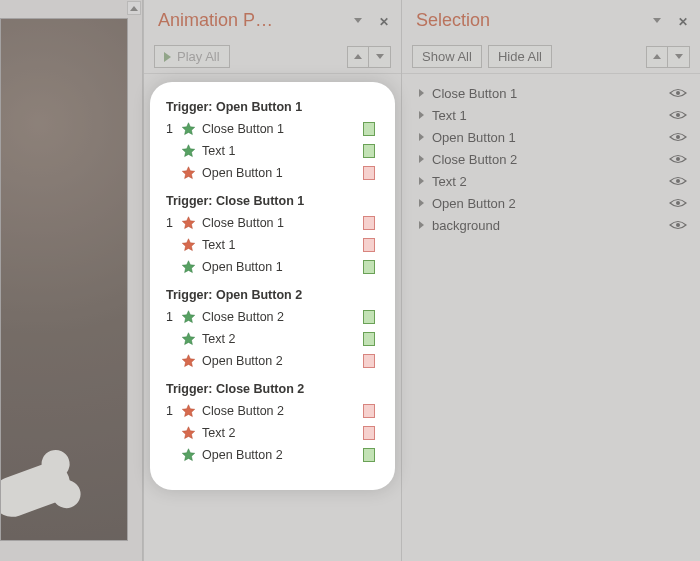  Describe the element at coordinates (274, 201) in the screenshot. I see `trigger-title: Trigger: Close Button 1` at that location.